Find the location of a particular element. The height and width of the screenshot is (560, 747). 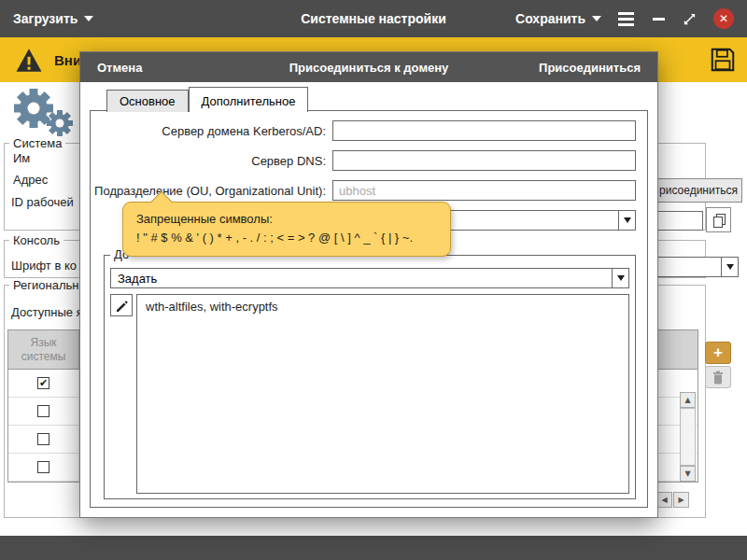

load-menu-label: Загрузить is located at coordinates (45, 19).